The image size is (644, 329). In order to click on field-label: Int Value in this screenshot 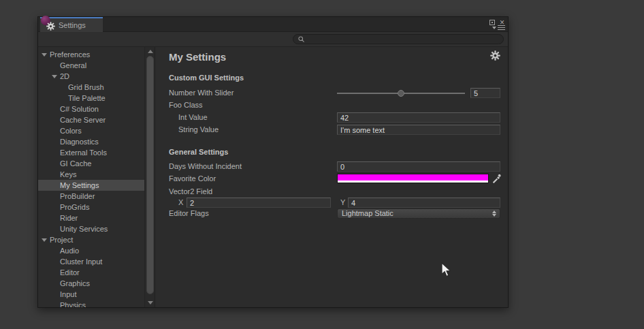, I will do `click(193, 117)`.